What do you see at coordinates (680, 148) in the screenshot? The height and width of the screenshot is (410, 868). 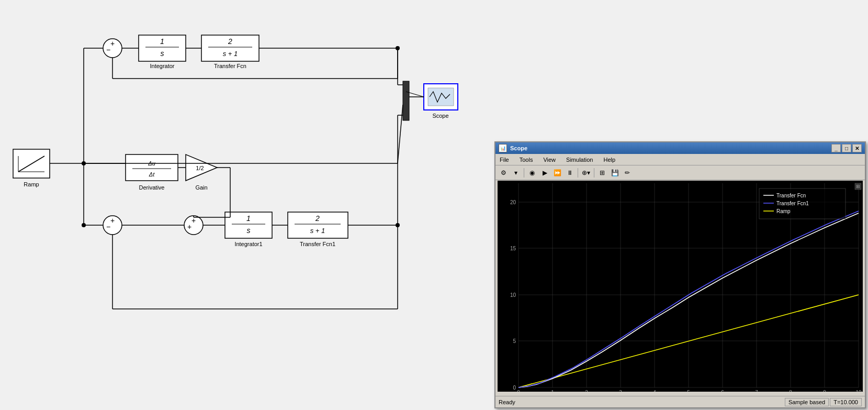 I see `scope-titlebar: 📊 Scope _ □ ✕` at bounding box center [680, 148].